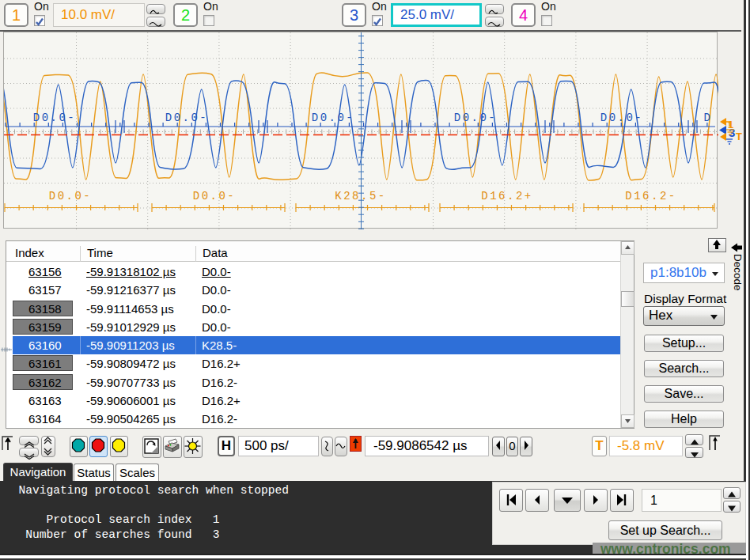 Image resolution: width=750 pixels, height=560 pixels. Describe the element at coordinates (739, 136) in the screenshot. I see `svg-text: T` at that location.